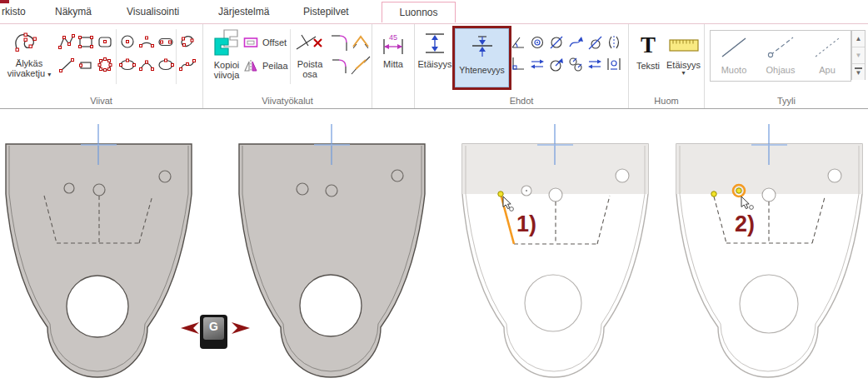 Image resolution: width=868 pixels, height=388 pixels. What do you see at coordinates (393, 65) in the screenshot?
I see `measure-button: 45 Mitta` at bounding box center [393, 65].